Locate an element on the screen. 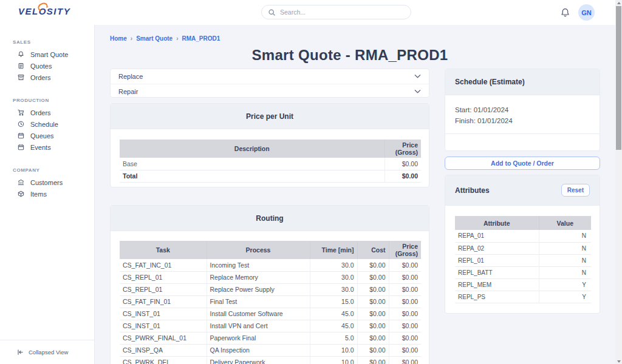 Image resolution: width=622 pixels, height=364 pixels. table-row: REPL_PSY is located at coordinates (523, 297).